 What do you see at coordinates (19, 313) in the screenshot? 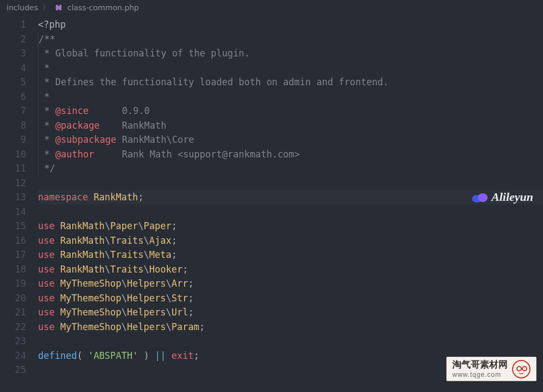
I see `line-number: 21` at bounding box center [19, 313].